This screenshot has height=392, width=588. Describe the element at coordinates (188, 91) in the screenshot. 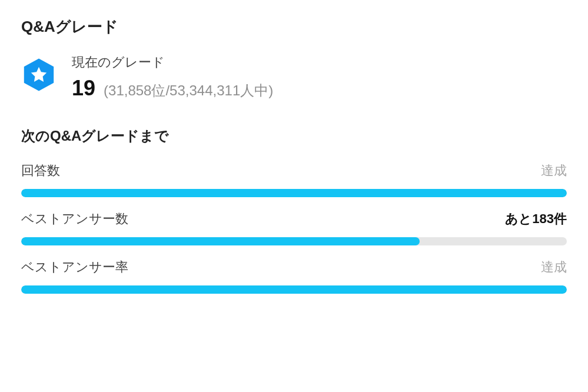

I see `grade-rank: (31,858位/53,344,311人中)` at that location.